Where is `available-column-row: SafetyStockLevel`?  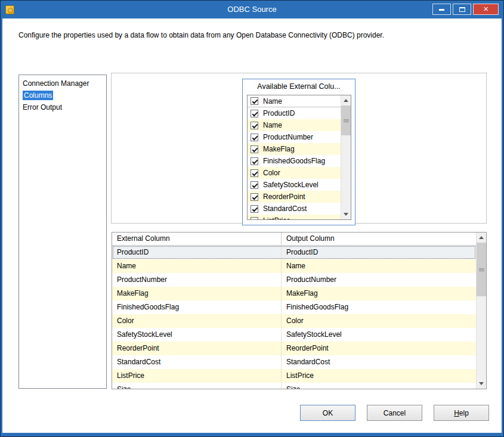 available-column-row: SafetyStockLevel is located at coordinates (294, 185).